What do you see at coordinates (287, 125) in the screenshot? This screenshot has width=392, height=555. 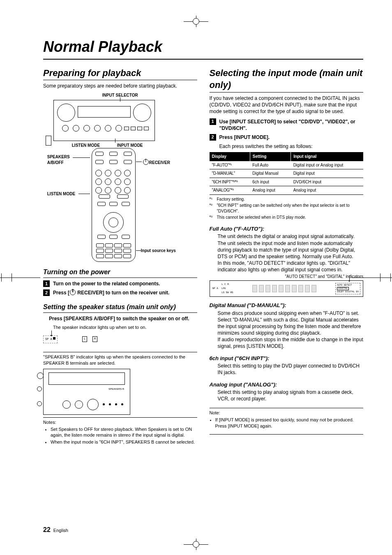 I see `input-step-1: 1 Use [INPUT SELECTOR] to select "CD/DVD…` at bounding box center [287, 125].